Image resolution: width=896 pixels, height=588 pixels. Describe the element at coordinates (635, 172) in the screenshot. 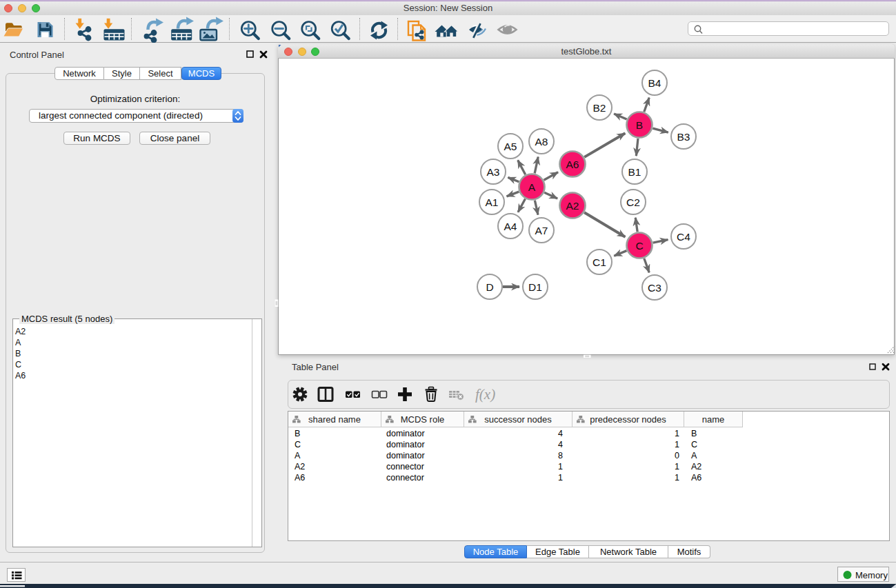

I see `svg-text: B1` at that location.